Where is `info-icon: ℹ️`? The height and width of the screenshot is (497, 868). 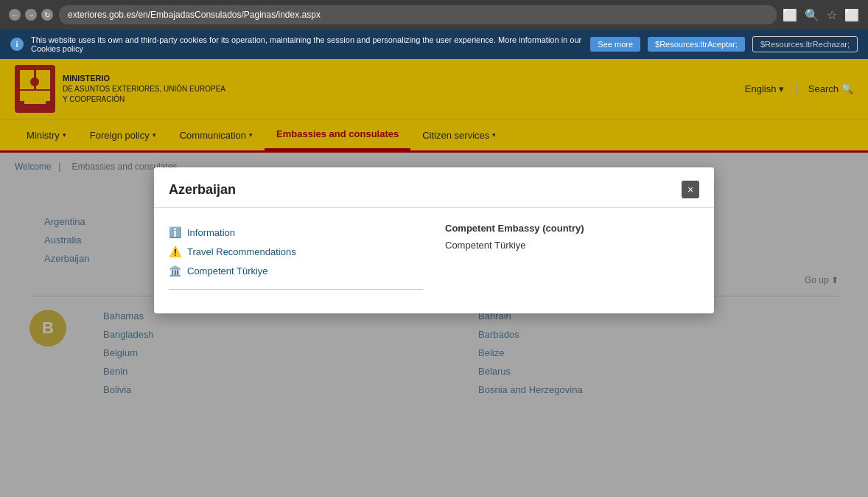
info-icon: ℹ️ is located at coordinates (175, 232).